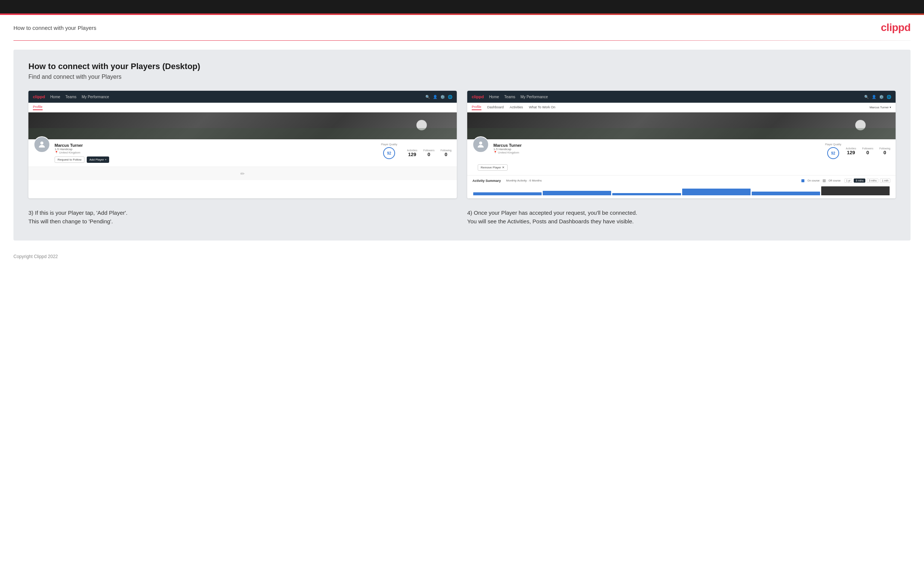  I want to click on page-footer: Copyright Clippd 2022, so click(462, 256).